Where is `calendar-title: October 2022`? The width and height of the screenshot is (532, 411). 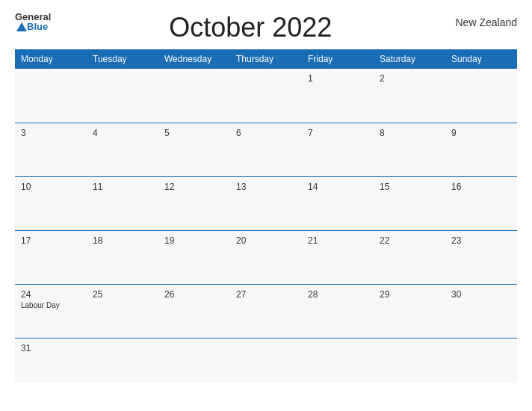
calendar-title: October 2022 is located at coordinates (250, 28).